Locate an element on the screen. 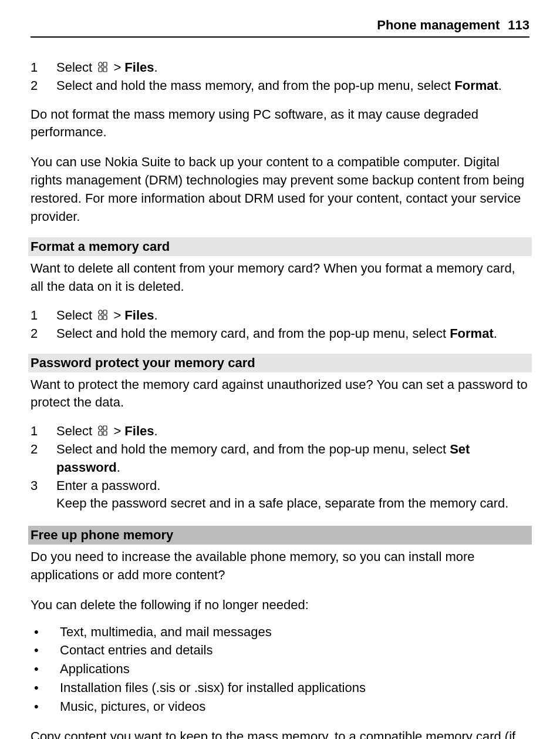  bullet-list: • Text, multimedia, and mail messages • … is located at coordinates (280, 670).